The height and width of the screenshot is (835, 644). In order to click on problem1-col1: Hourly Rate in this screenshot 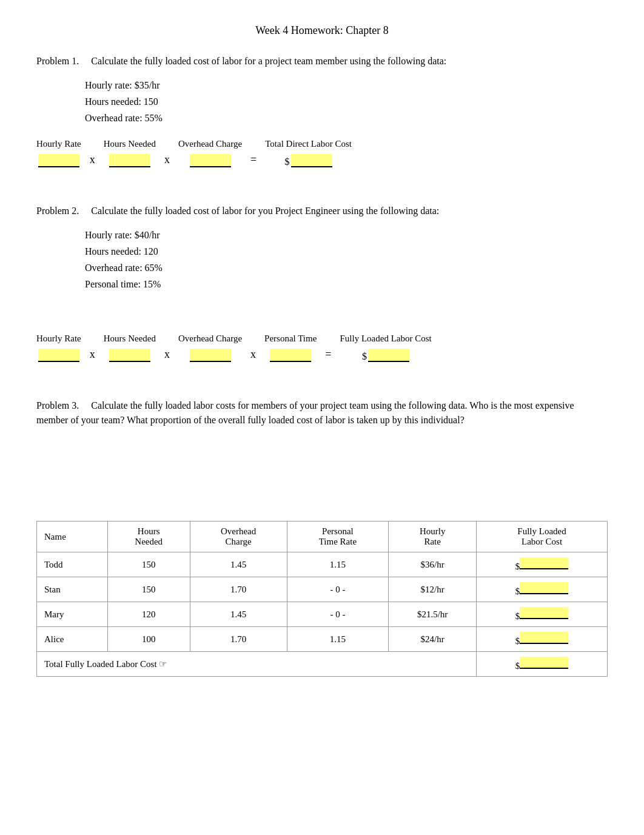, I will do `click(59, 153)`.